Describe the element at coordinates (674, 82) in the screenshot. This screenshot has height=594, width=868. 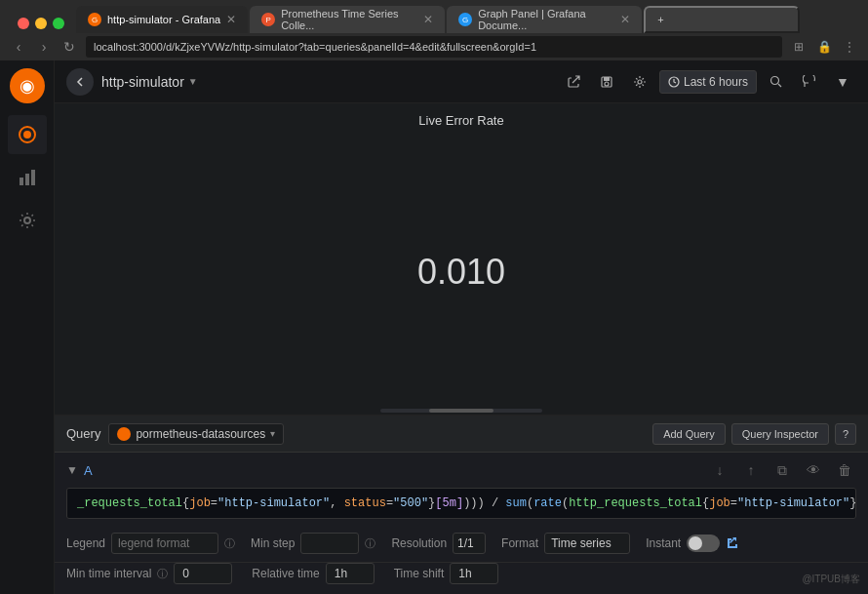
I see `clock-icon` at that location.